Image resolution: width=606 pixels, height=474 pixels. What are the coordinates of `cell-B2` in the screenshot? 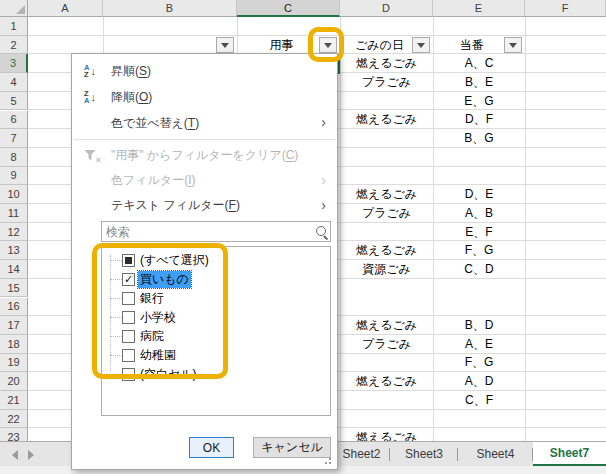 It's located at (170, 46).